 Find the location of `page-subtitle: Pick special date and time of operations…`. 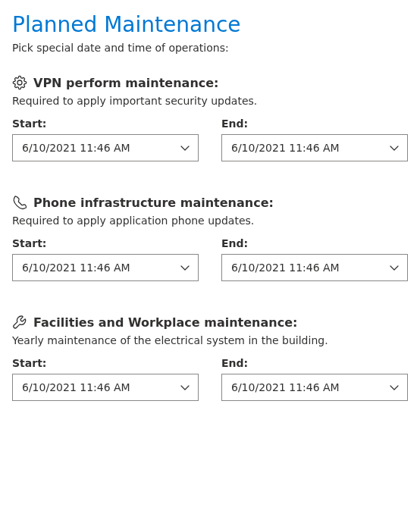

page-subtitle: Pick special date and time of operations… is located at coordinates (210, 48).